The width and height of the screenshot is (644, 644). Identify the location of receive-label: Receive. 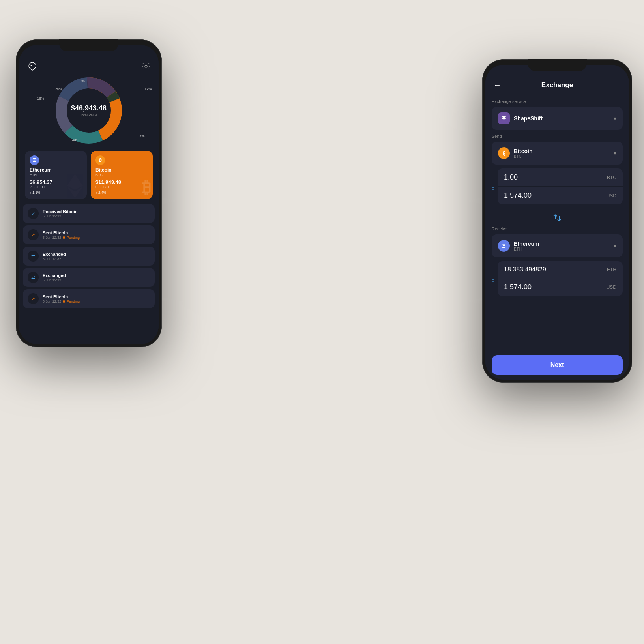
(557, 229).